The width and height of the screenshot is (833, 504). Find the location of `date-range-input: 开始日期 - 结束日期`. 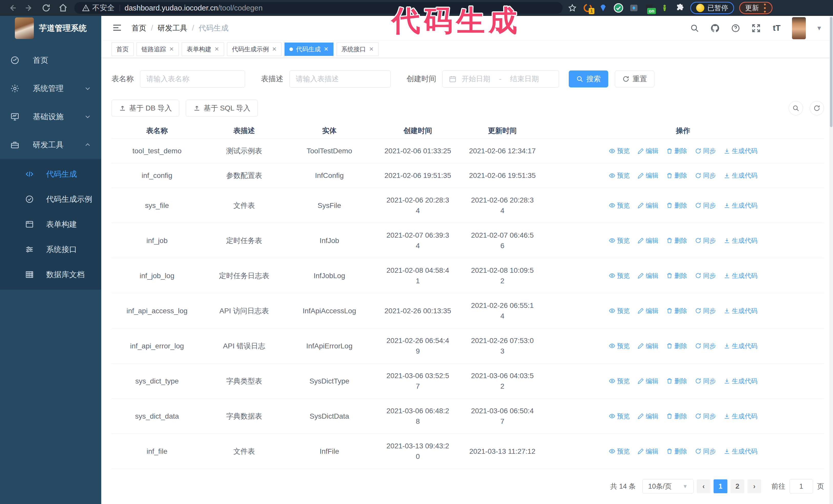

date-range-input: 开始日期 - 结束日期 is located at coordinates (501, 79).